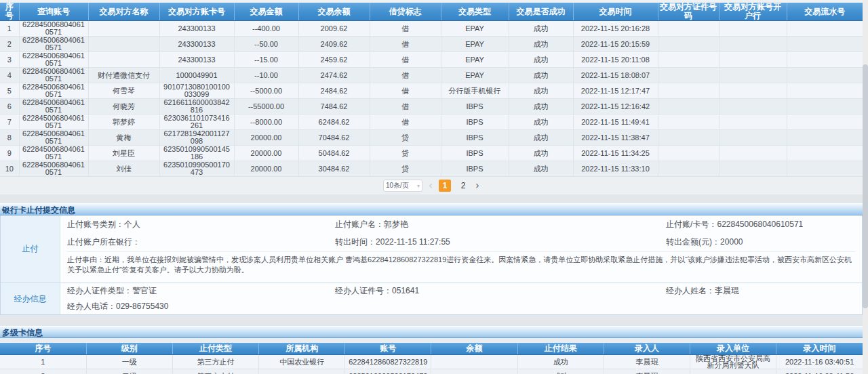 The image size is (868, 374). Describe the element at coordinates (616, 45) in the screenshot. I see `table-cell: 2022-11-15 20:15:59` at that location.